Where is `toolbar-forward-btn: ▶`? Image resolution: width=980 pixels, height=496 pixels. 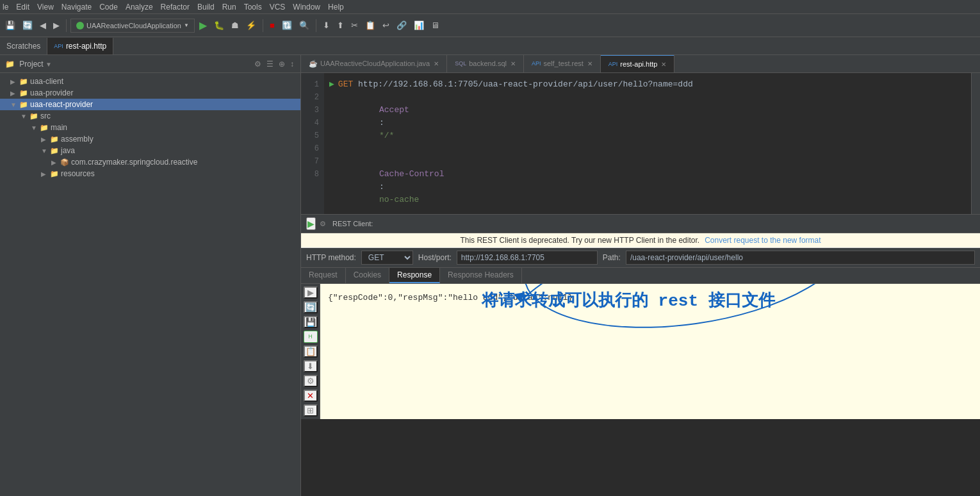 toolbar-forward-btn: ▶ is located at coordinates (56, 26).